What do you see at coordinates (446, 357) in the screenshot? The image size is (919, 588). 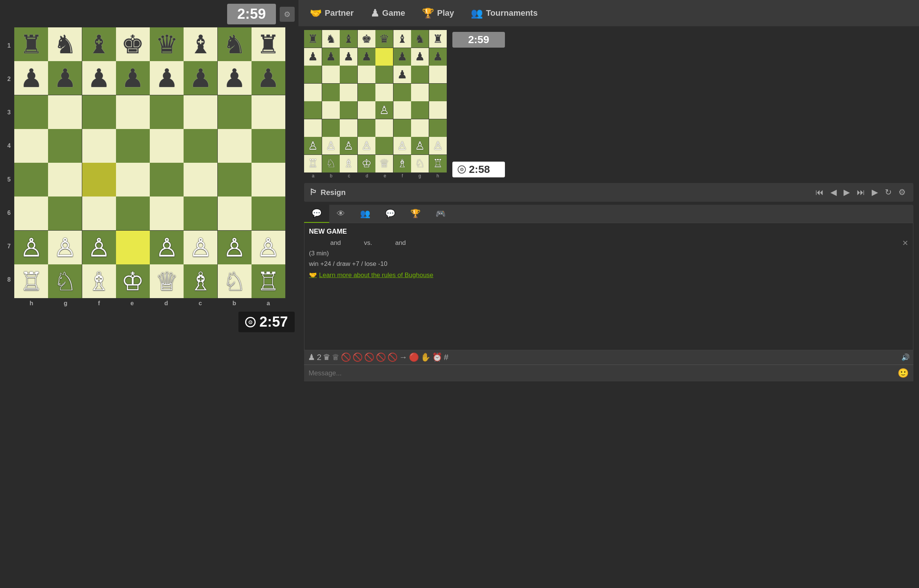 I see `emoji-hash: #` at bounding box center [446, 357].